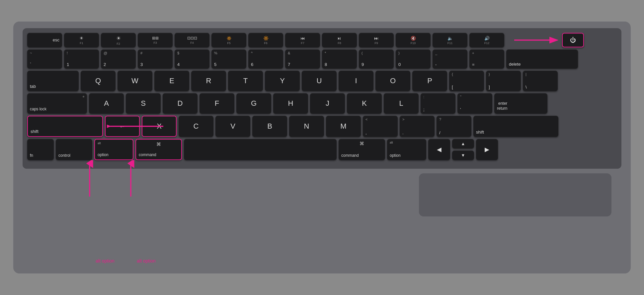 The image size is (644, 295). What do you see at coordinates (393, 81) in the screenshot?
I see `key-o: O` at bounding box center [393, 81].